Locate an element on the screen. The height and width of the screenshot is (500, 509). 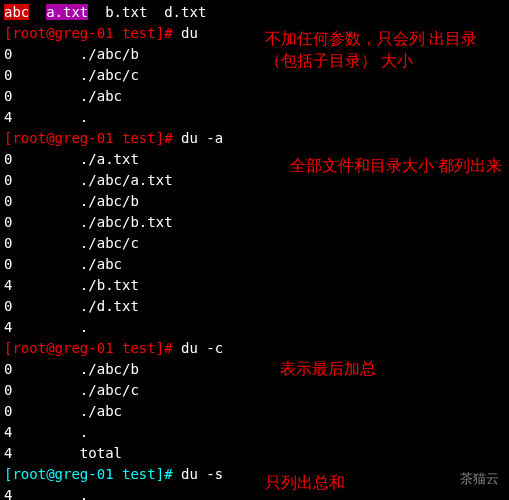
frag-atxt: a.txt is located at coordinates (67, 12).